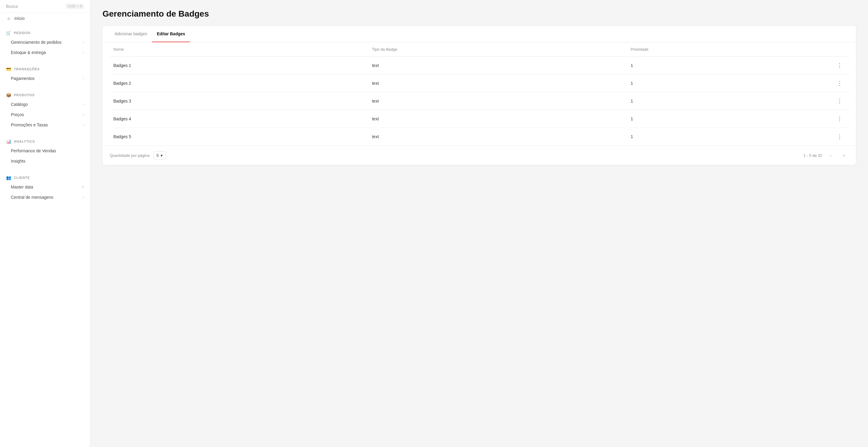  What do you see at coordinates (9, 69) in the screenshot?
I see `transacoes-section-icon: 💳` at bounding box center [9, 69].